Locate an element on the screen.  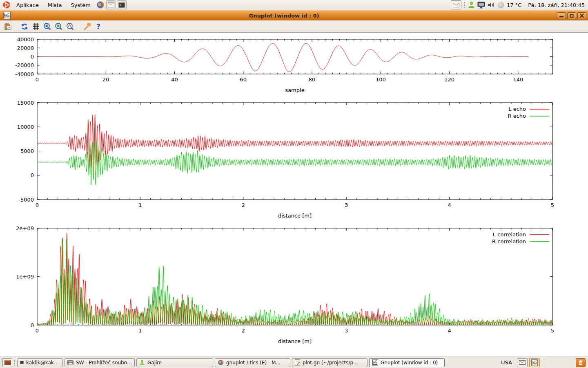
toggle-grid-button is located at coordinates (36, 27).